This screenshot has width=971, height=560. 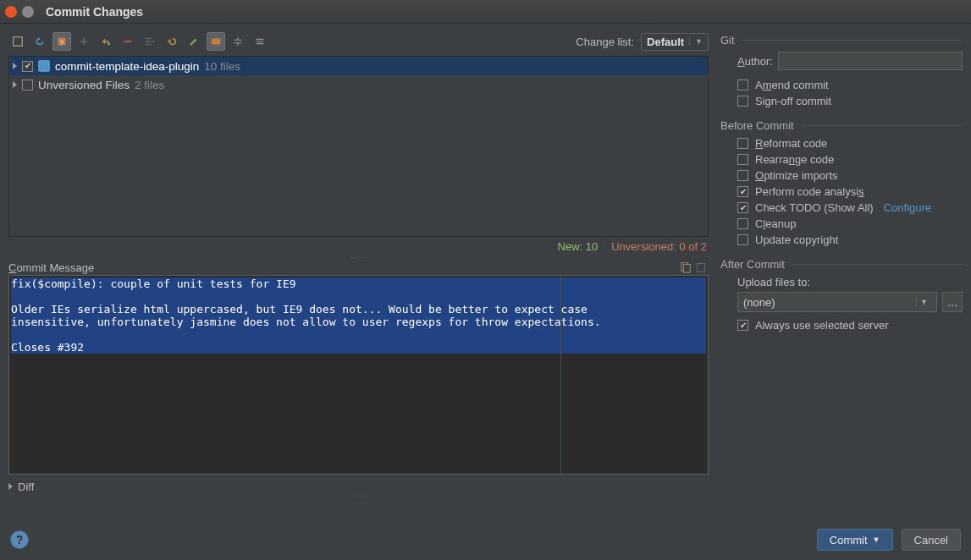 I want to click on details-icon, so click(x=216, y=41).